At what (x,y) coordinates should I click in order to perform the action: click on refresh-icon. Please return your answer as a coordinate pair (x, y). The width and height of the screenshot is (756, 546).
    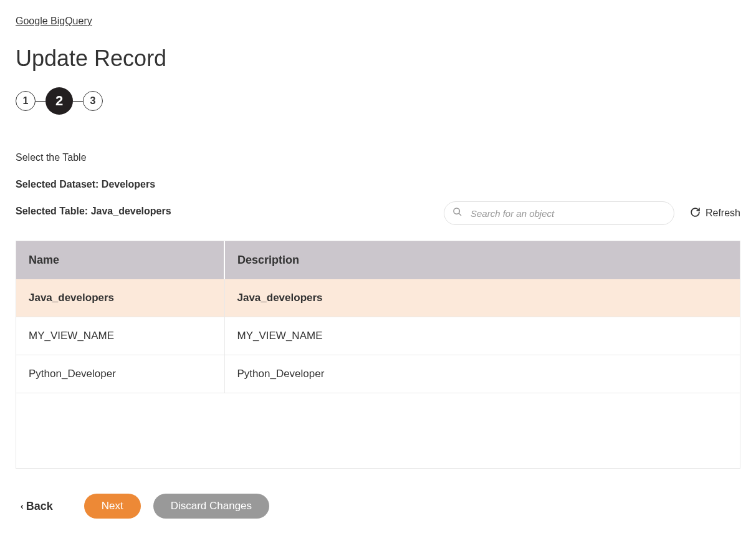
    Looking at the image, I should click on (696, 213).